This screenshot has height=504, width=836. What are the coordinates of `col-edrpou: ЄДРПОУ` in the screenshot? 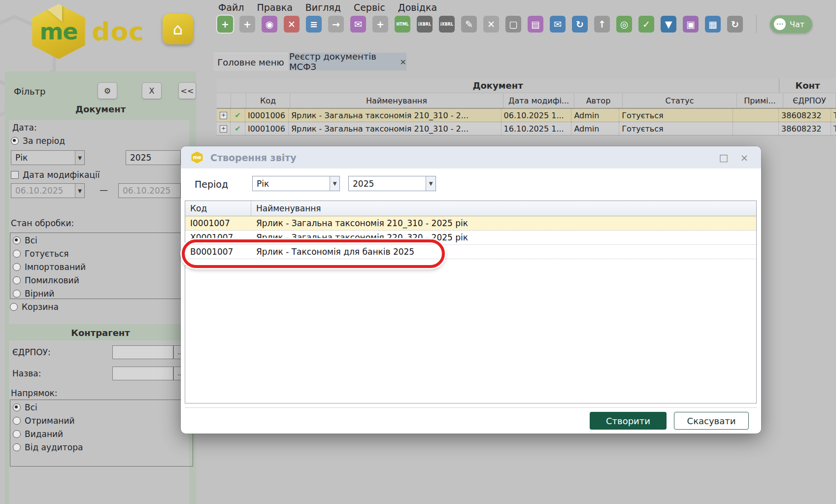 It's located at (810, 101).